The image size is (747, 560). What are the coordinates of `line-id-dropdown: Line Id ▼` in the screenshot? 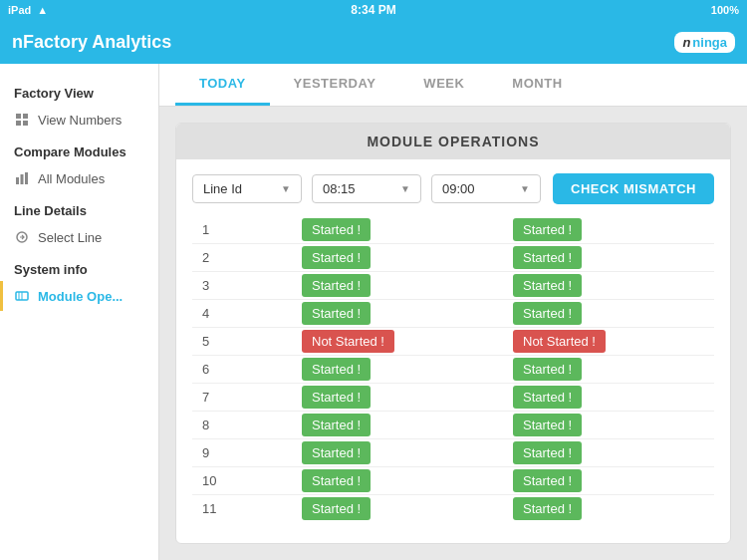 It's located at (247, 189).